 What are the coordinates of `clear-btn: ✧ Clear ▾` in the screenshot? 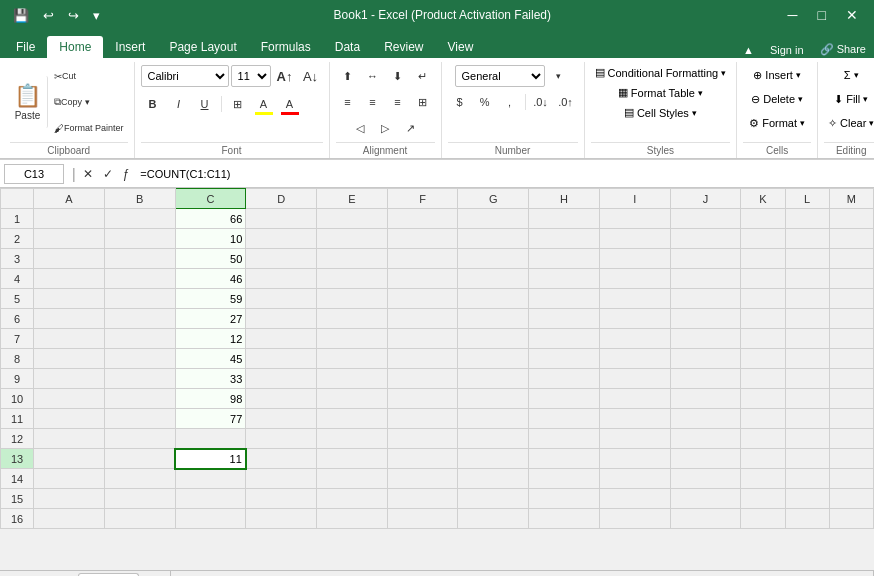 It's located at (849, 123).